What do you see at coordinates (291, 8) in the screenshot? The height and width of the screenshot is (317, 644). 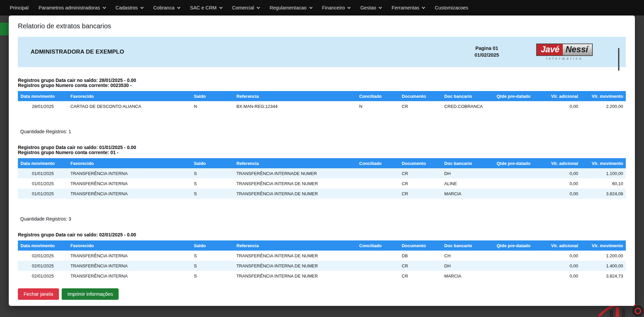 I see `nav-item-regulamentacao: Regulamentacao` at bounding box center [291, 8].